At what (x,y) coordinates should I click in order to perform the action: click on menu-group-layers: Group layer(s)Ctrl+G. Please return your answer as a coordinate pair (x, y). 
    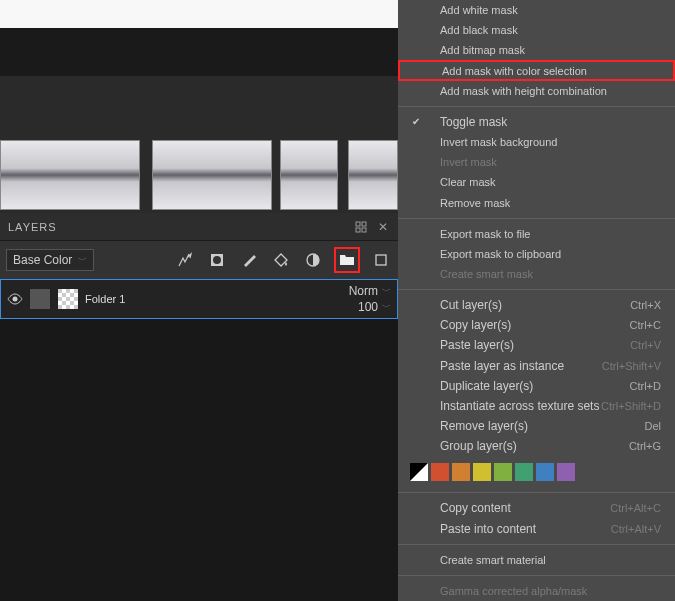
    Looking at the image, I should click on (536, 446).